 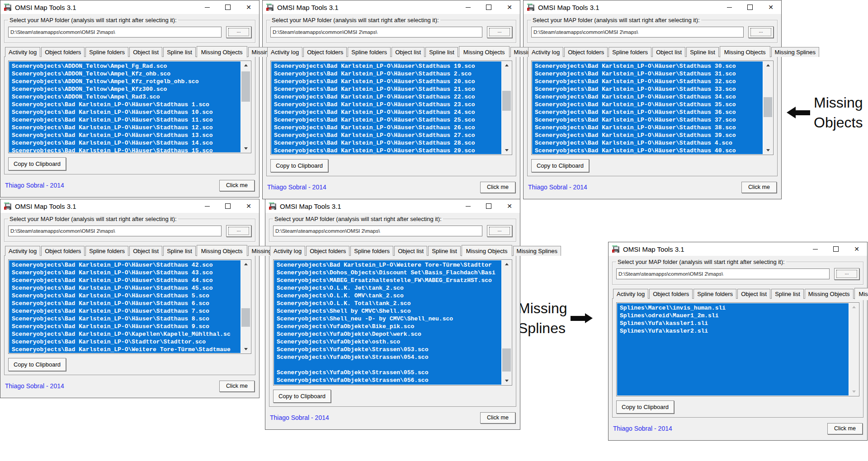 I want to click on list-item: Splines\Marcel\invis_human.sli, so click(x=734, y=308).